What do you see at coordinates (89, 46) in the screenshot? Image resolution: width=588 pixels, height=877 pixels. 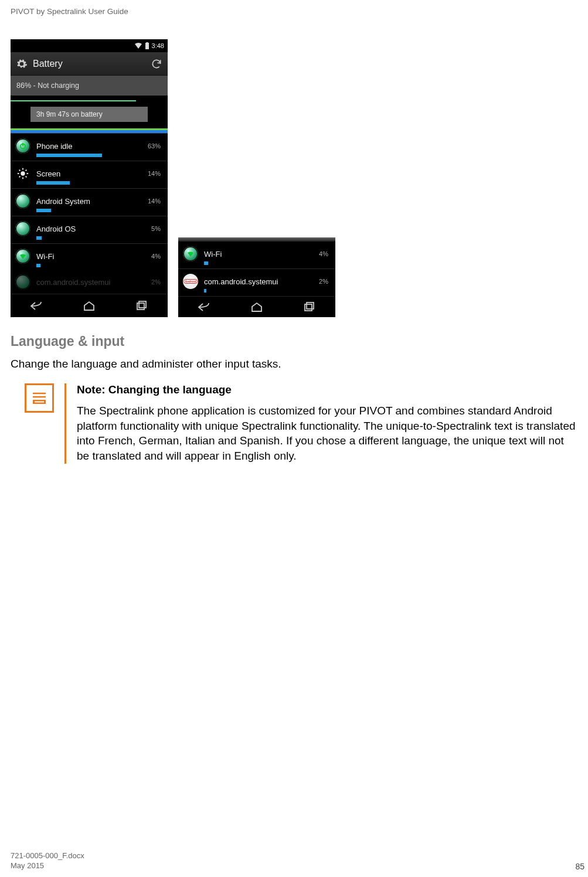 I see `status-bar: 3:48` at bounding box center [89, 46].